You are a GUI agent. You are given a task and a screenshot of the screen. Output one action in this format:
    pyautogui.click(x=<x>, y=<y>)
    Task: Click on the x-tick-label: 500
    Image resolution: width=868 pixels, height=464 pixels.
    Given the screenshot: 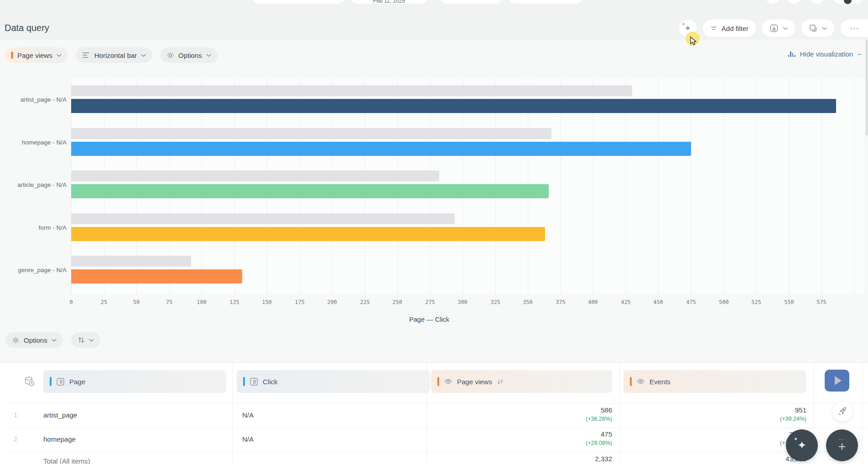 What is the action you would take?
    pyautogui.click(x=724, y=302)
    